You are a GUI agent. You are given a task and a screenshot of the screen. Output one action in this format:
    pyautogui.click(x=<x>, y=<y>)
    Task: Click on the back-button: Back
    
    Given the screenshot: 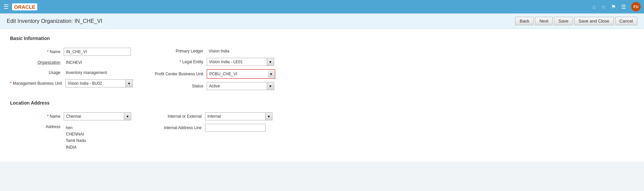 What is the action you would take?
    pyautogui.click(x=524, y=21)
    